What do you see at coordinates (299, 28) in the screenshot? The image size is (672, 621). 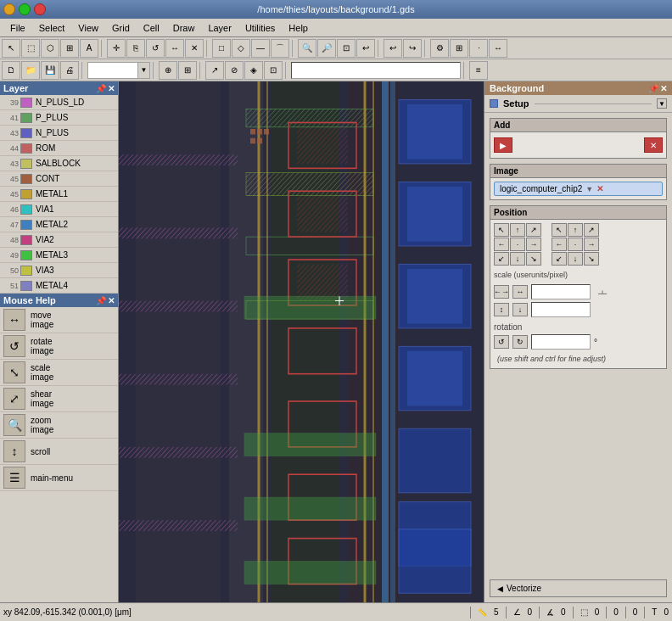 I see `menu-help: Help` at bounding box center [299, 28].